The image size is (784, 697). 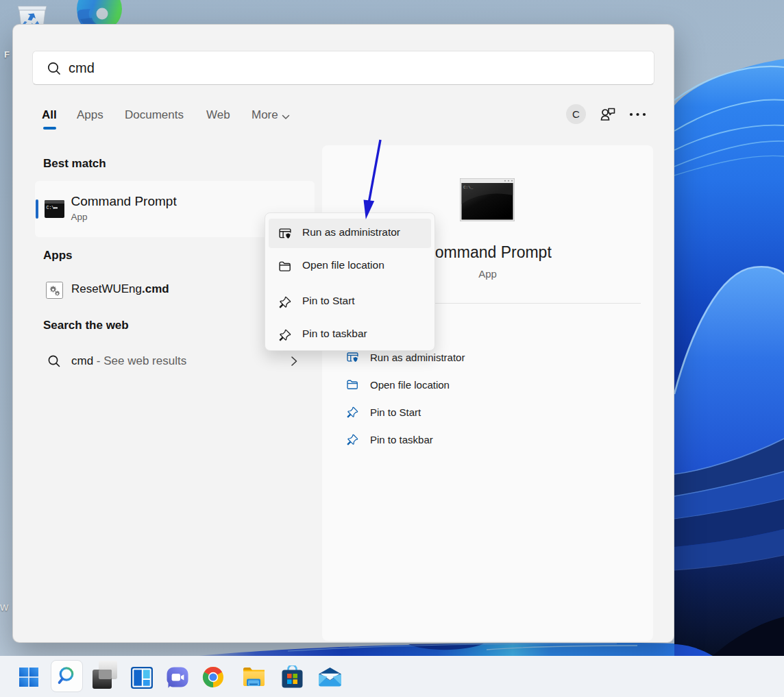 I want to click on svg-text: C:\, so click(x=51, y=208).